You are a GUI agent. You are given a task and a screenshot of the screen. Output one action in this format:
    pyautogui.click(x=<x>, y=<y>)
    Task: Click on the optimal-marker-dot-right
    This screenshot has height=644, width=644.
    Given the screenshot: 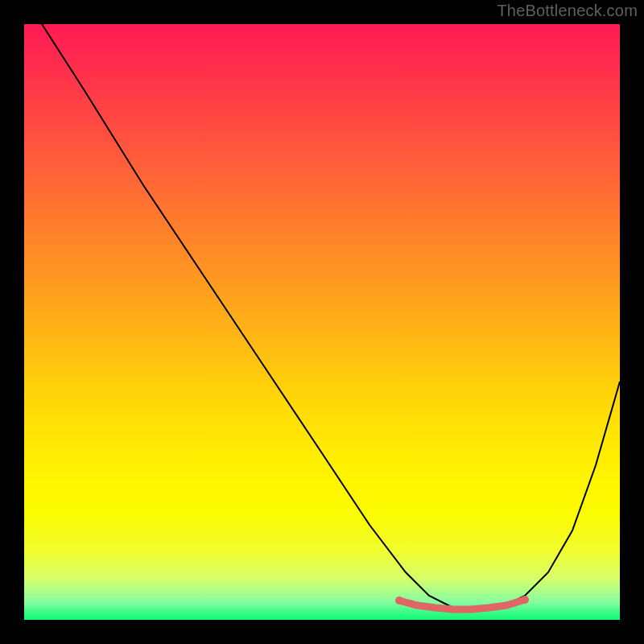 What is the action you would take?
    pyautogui.click(x=525, y=600)
    